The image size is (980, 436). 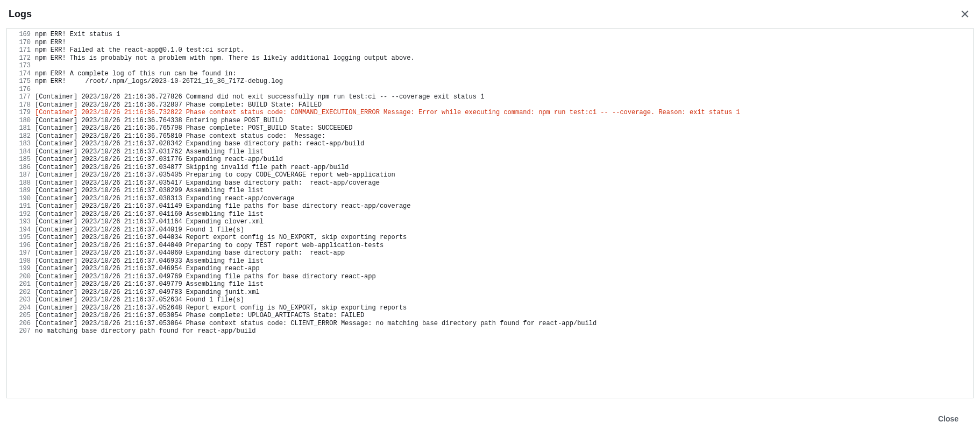 I want to click on log-line: 194[Container] 2023/10/26 21:16:37.04401…, so click(x=490, y=230).